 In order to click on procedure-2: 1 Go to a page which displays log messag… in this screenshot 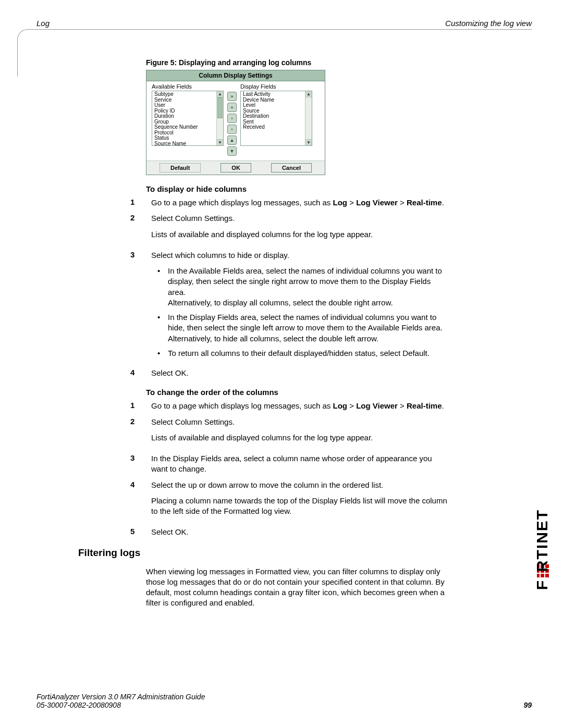, I will do `click(263, 469)`.